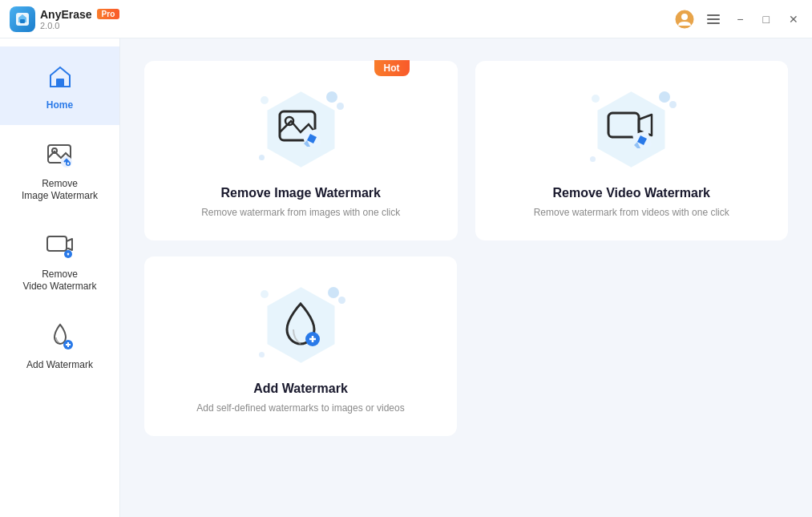 This screenshot has width=812, height=517. What do you see at coordinates (300, 408) in the screenshot?
I see `card-add-watermark-desc: Add self-defined watermarks to images or…` at bounding box center [300, 408].